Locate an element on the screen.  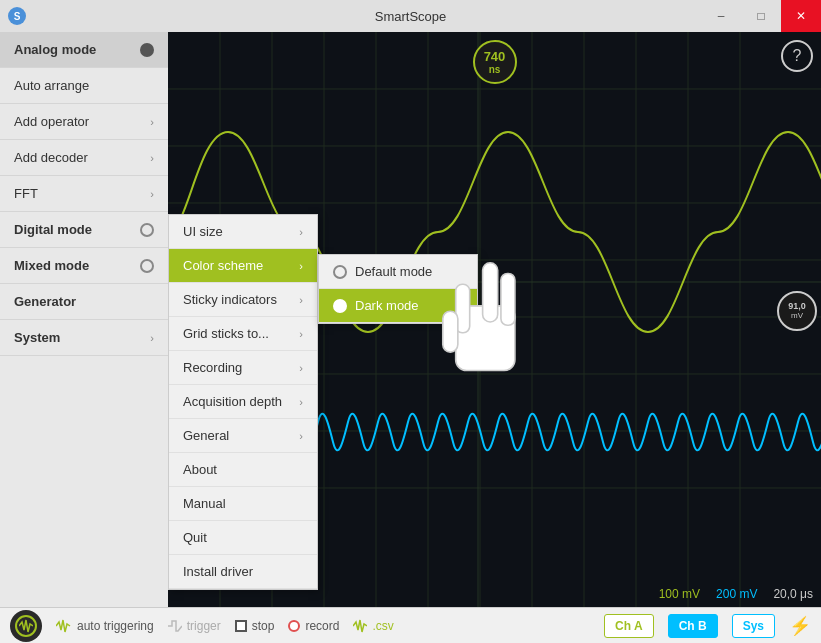
sidebar-label-generator: Generator is located at coordinates (45, 302).